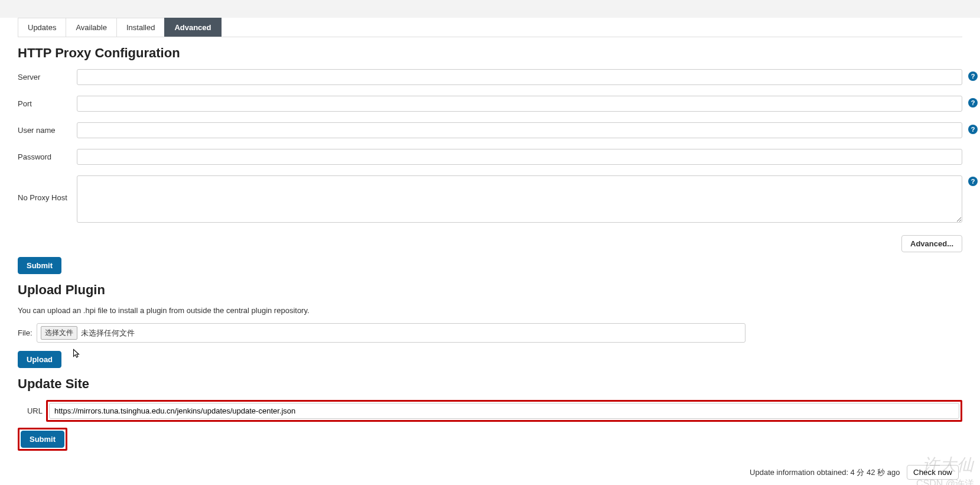 Image resolution: width=980 pixels, height=485 pixels. I want to click on password-label: Password, so click(47, 157).